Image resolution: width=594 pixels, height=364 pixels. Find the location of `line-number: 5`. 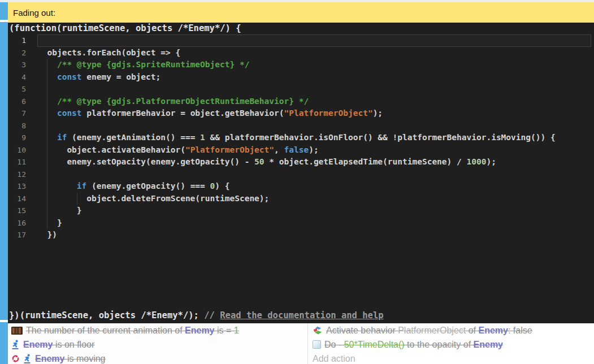

line-number: 5 is located at coordinates (17, 89).